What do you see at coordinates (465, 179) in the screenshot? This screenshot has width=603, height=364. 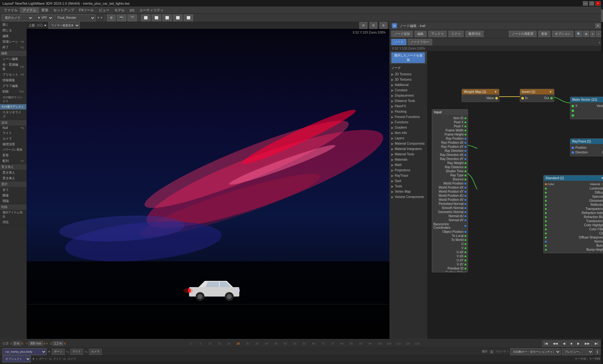 I see `p-bounce` at bounding box center [465, 179].